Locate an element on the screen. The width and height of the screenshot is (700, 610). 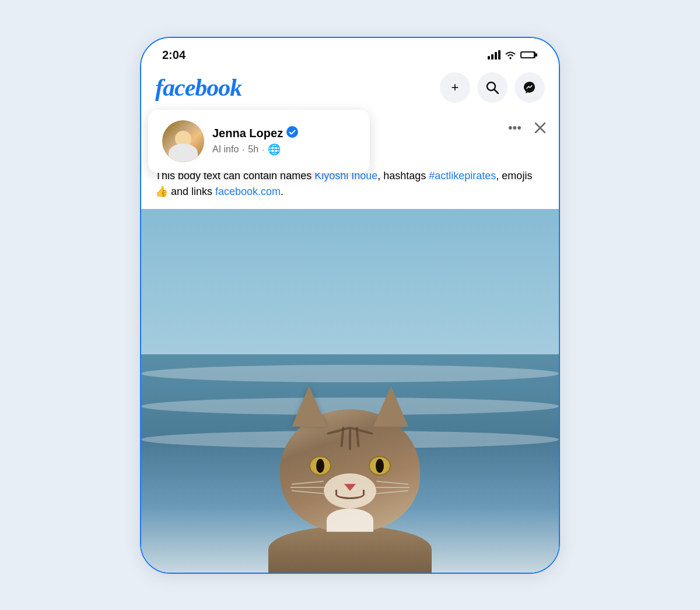
author-name-row: Jenna Lopez is located at coordinates (256, 133).